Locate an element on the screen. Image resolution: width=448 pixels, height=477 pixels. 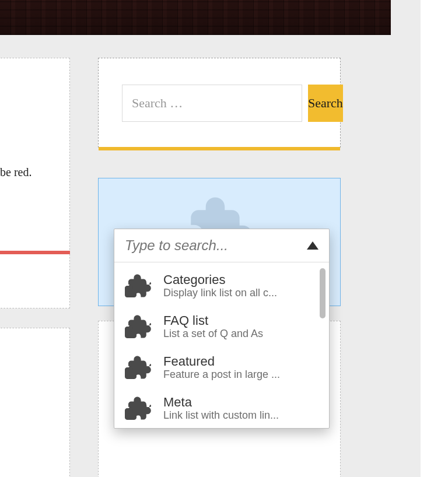
search-form: Search is located at coordinates (219, 103).